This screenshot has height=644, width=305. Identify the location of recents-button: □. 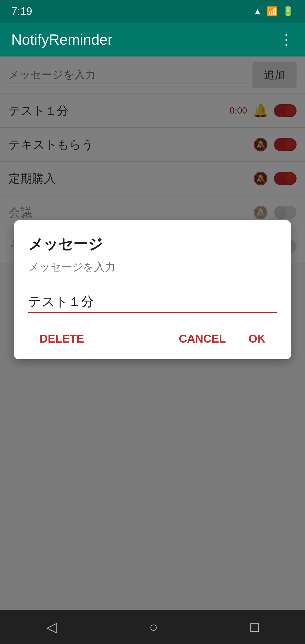
(254, 627).